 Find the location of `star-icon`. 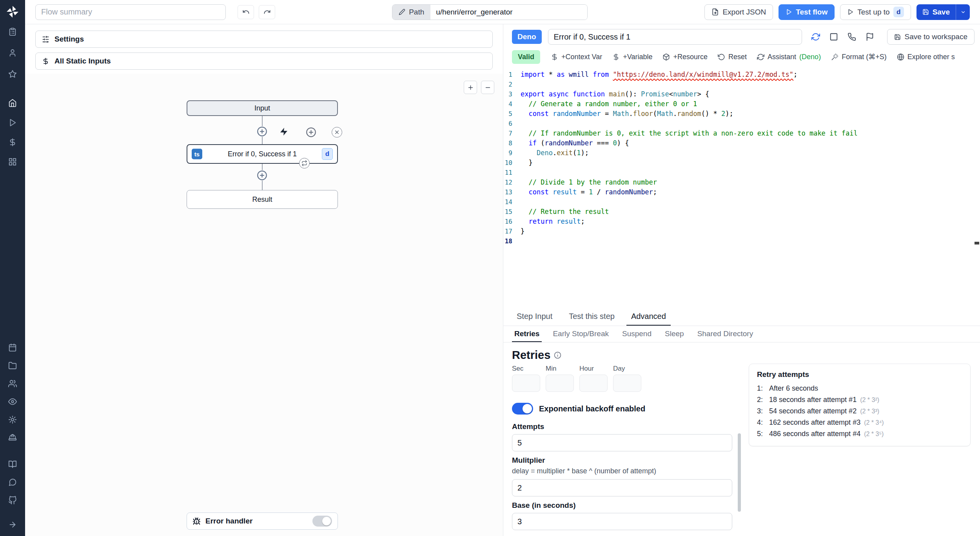

star-icon is located at coordinates (13, 74).